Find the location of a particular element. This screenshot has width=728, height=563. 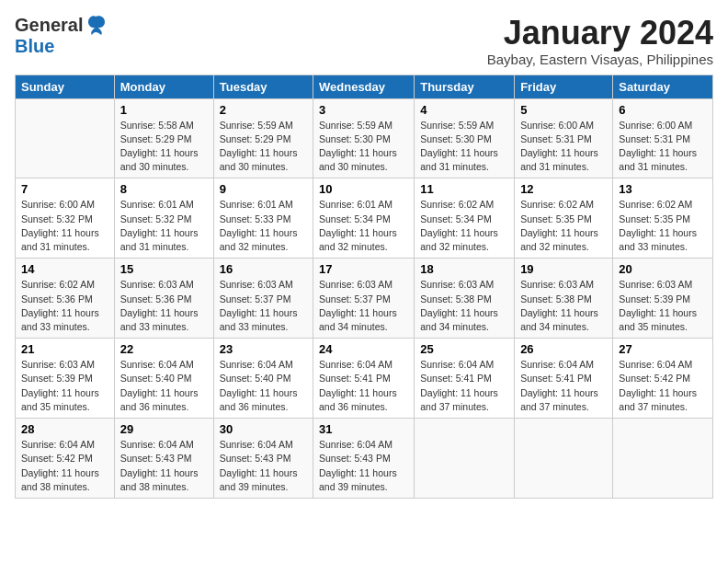

week-row-5: 28Sunrise: 6:04 AM Sunset: 5:42 PM Dayli… is located at coordinates (364, 458).